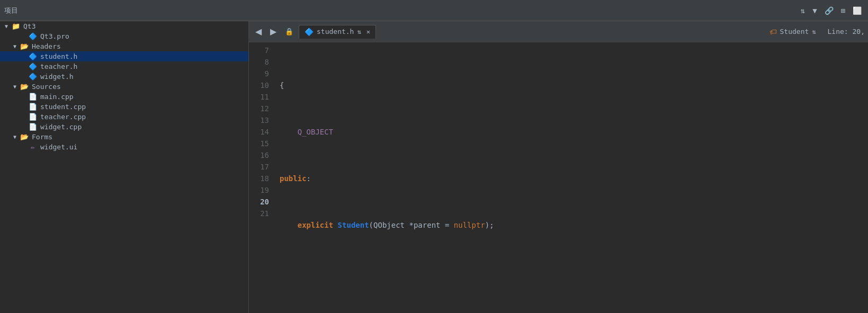 This screenshot has height=313, width=868. What do you see at coordinates (261, 178) in the screenshot?
I see `ln-18: 18` at bounding box center [261, 178].